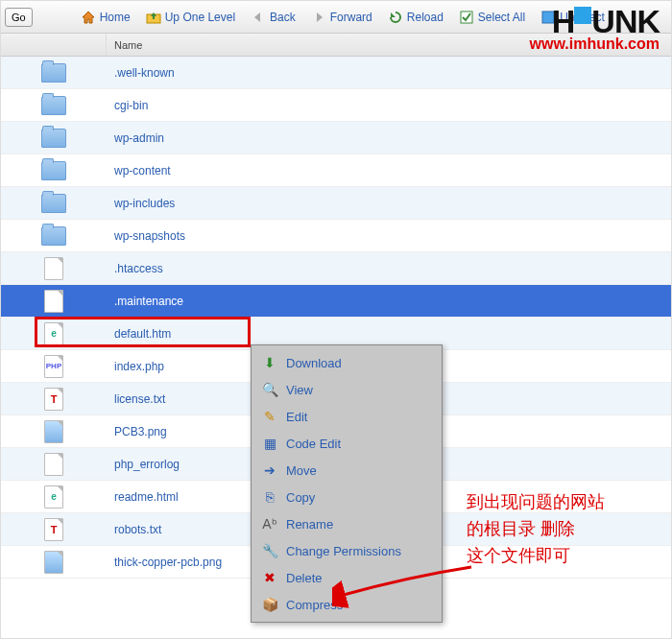  I want to click on column-icon-header, so click(54, 44).